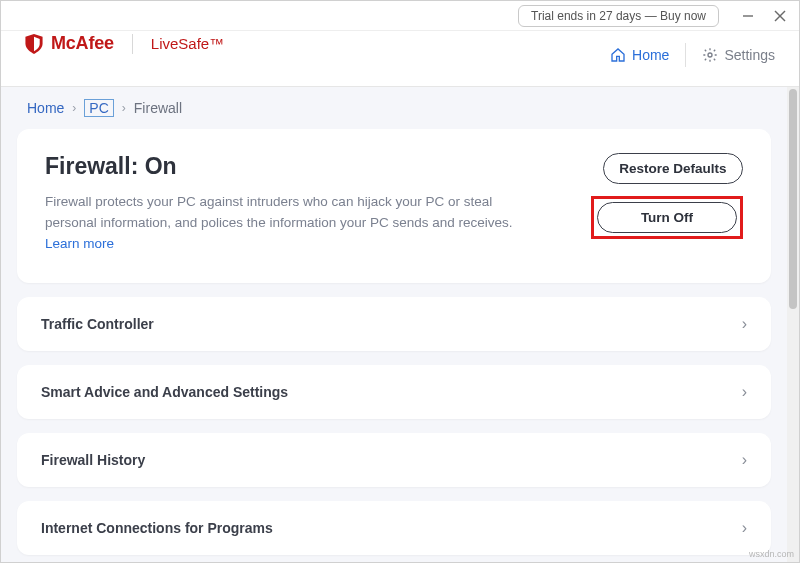 The height and width of the screenshot is (563, 800). What do you see at coordinates (692, 55) in the screenshot?
I see `top-nav: Home Settings` at bounding box center [692, 55].